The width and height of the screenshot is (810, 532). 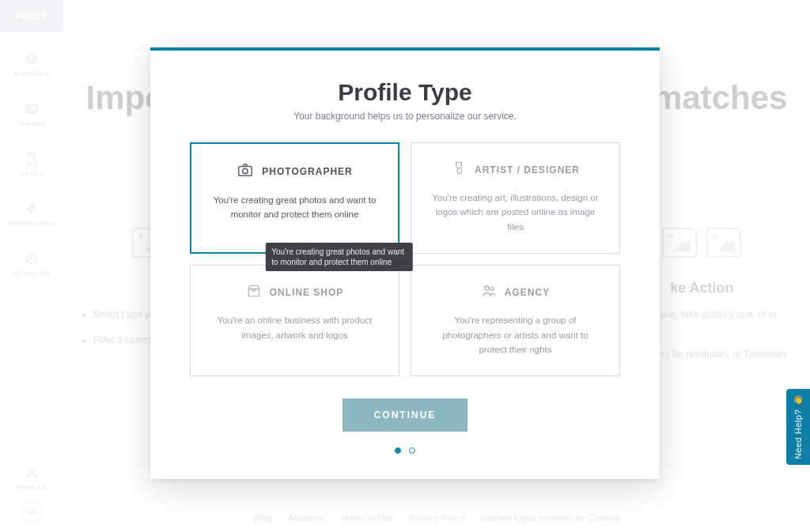 I want to click on tooltip: You're creating great photos and want to…, so click(x=339, y=257).